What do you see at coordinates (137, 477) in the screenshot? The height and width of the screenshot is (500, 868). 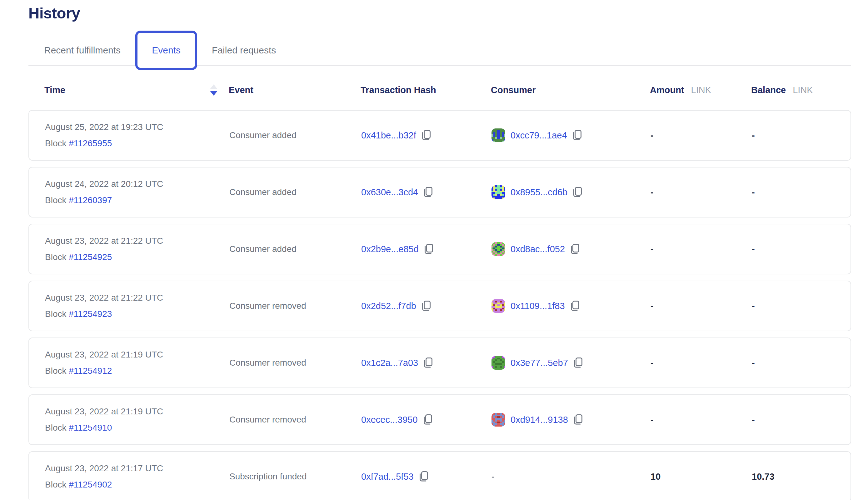 I see `time-cell: August 23, 2022 at 21:17 UTC Block #1125…` at bounding box center [137, 477].